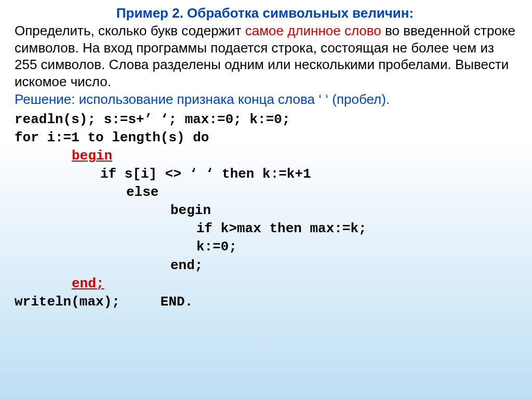 The image size is (532, 399). Describe the element at coordinates (265, 119) in the screenshot. I see `code-line: readln(s); s:=s+’ ‘; max:=0; k:=0;` at that location.